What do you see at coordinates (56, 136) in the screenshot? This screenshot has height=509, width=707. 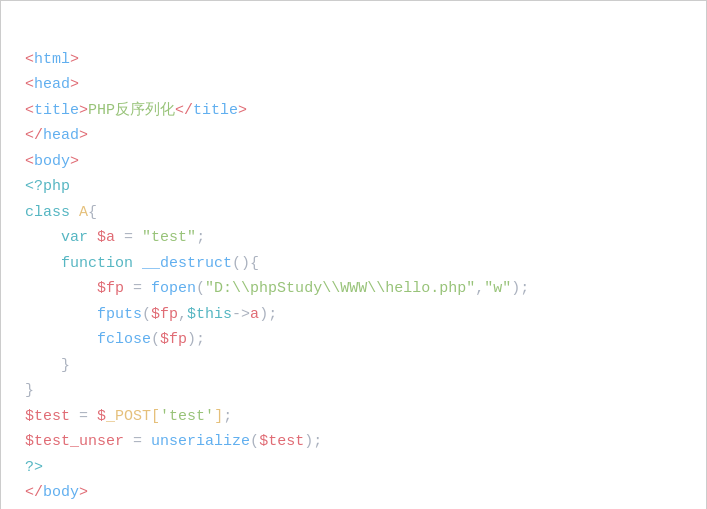 I see `line-4: </head>` at bounding box center [56, 136].